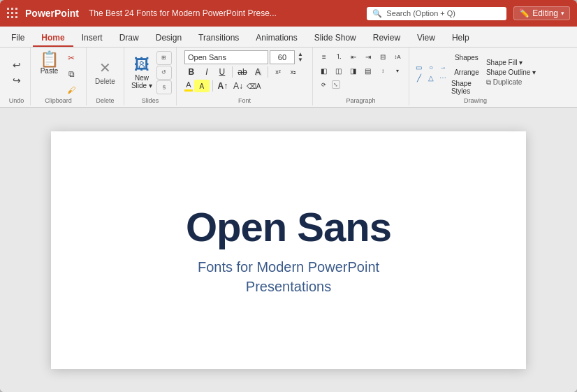 Image resolution: width=577 pixels, height=392 pixels. Describe the element at coordinates (53, 38) in the screenshot. I see `tab-home: Home` at that location.